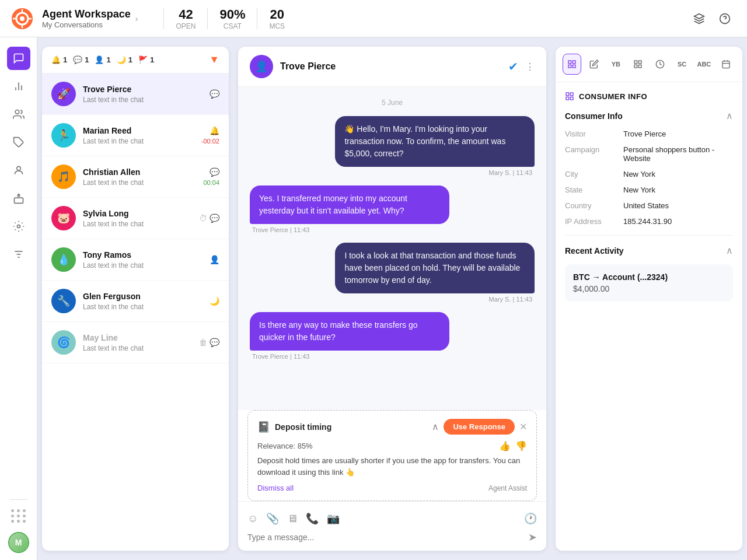  What do you see at coordinates (19, 142) in the screenshot?
I see `nav-tags` at bounding box center [19, 142].